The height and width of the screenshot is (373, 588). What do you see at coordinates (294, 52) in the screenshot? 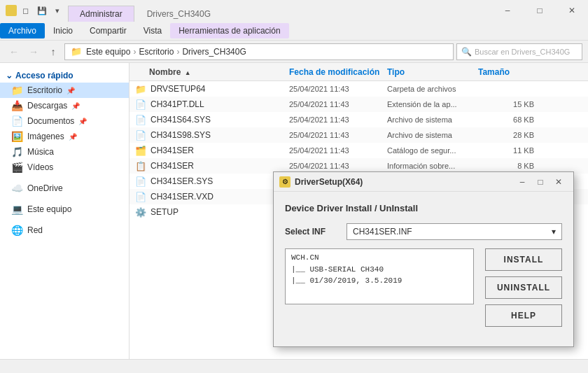
I see `address-bar: ← → ↑ 📁 Este equipo › Escritorio › Drive…` at bounding box center [294, 52].